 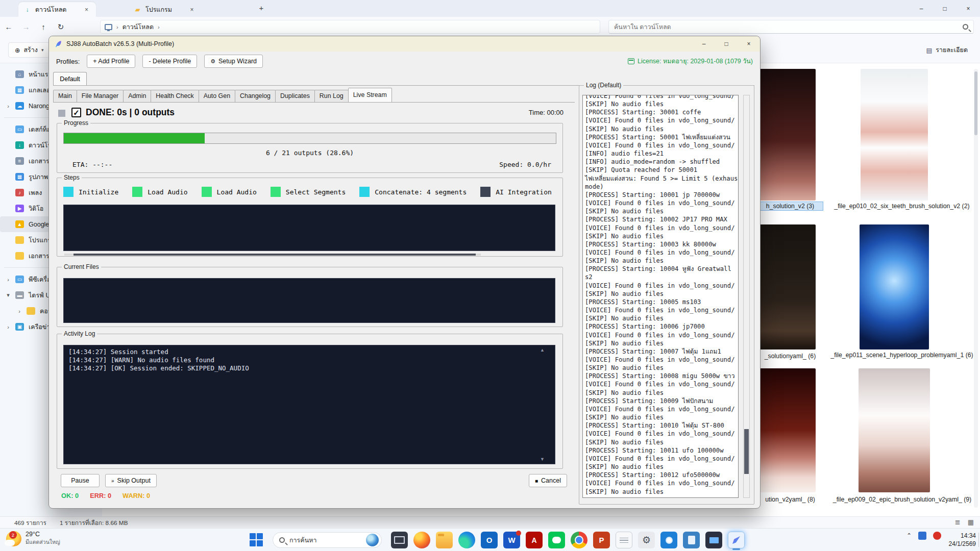 What do you see at coordinates (138, 27) in the screenshot?
I see `breadcrumb-downloads: ดาวน์โหลด` at bounding box center [138, 27].